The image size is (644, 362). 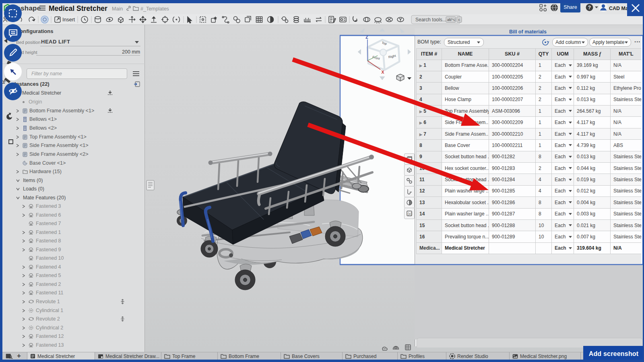 I want to click on svg-text: (x), so click(x=410, y=214).